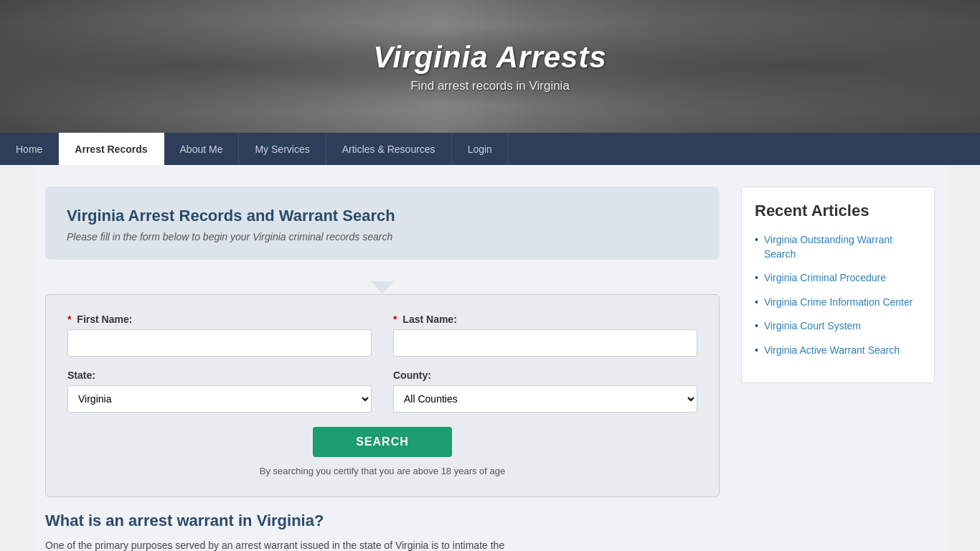  I want to click on last-name-group: * Last Name:, so click(545, 335).